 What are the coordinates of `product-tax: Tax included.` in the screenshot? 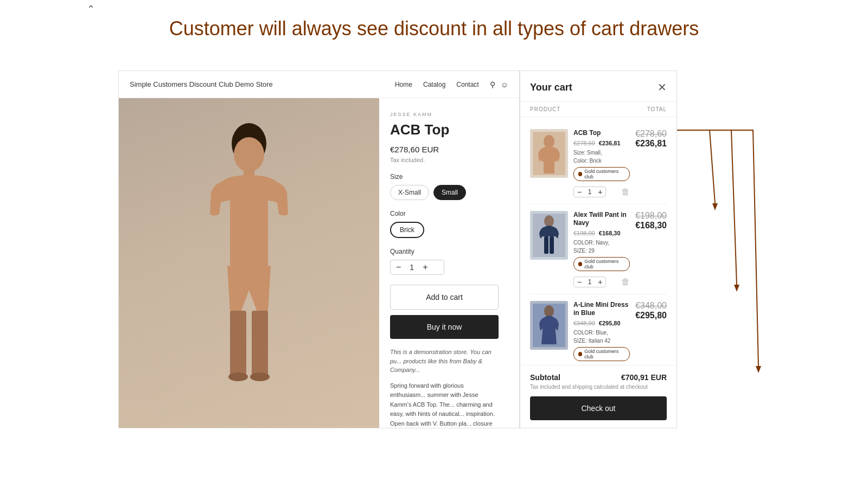 It's located at (444, 160).